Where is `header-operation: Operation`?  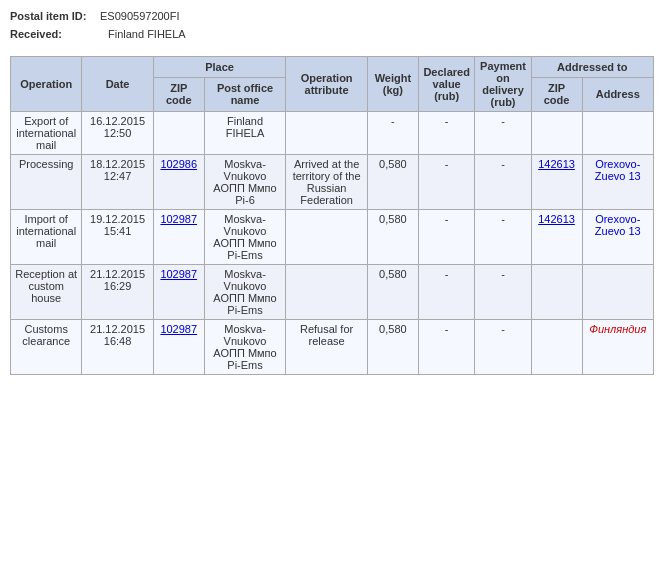 header-operation: Operation is located at coordinates (46, 84).